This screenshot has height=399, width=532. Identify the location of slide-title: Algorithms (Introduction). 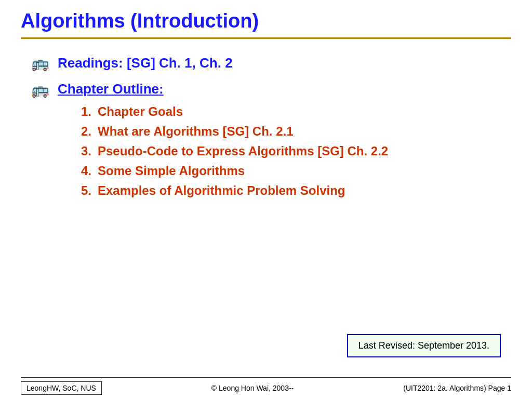
(266, 21).